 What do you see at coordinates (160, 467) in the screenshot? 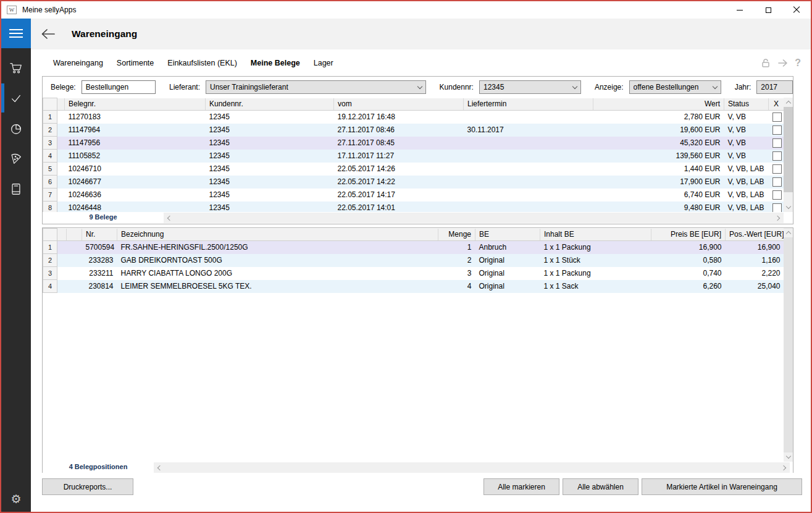
I see `scroll-left-icon` at bounding box center [160, 467].